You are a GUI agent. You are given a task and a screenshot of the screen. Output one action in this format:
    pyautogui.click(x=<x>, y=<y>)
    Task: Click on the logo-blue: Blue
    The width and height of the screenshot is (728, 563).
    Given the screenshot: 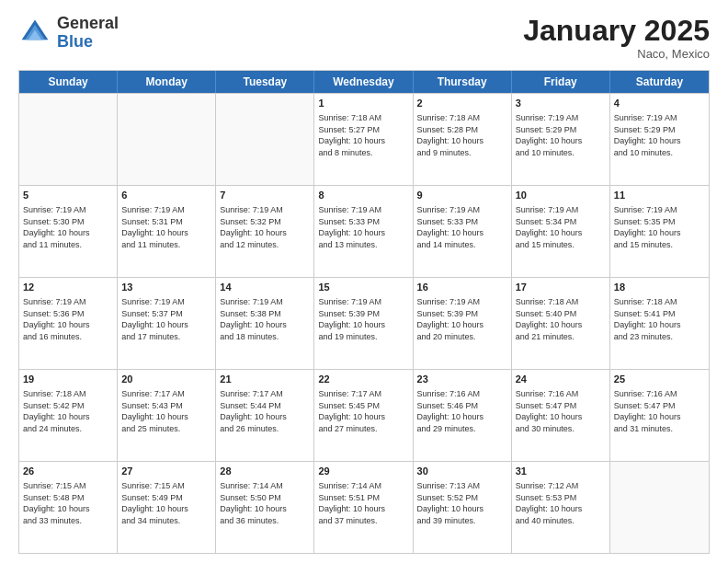 What is the action you would take?
    pyautogui.click(x=88, y=42)
    